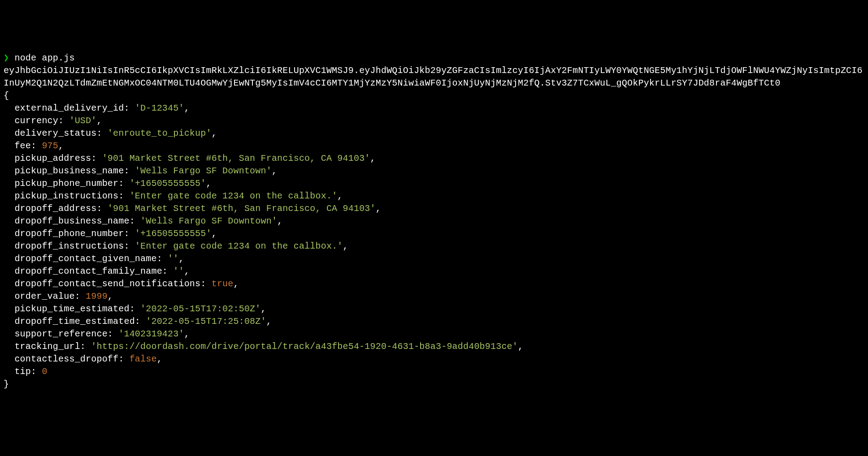 The image size is (868, 456). I want to click on object-key: dropoff_phone_number, so click(69, 234).